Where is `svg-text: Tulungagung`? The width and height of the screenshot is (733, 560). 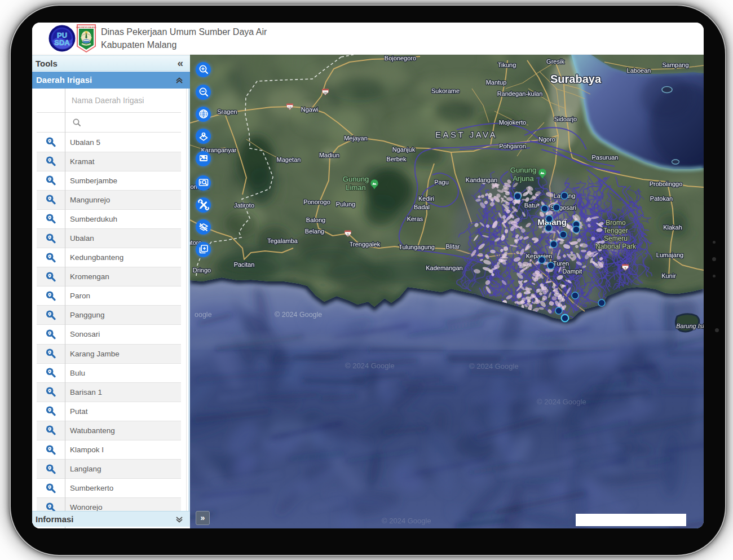 svg-text: Tulungagung is located at coordinates (417, 247).